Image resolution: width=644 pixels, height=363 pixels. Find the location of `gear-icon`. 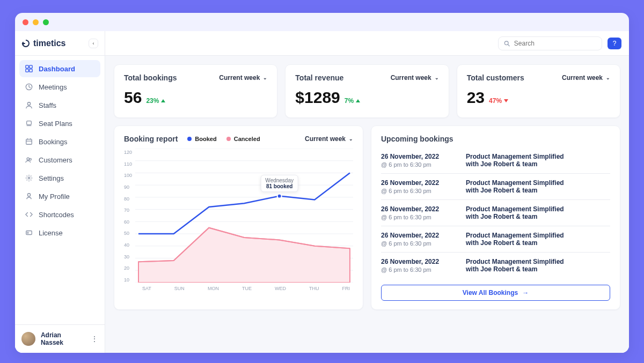

gear-icon is located at coordinates (29, 178).